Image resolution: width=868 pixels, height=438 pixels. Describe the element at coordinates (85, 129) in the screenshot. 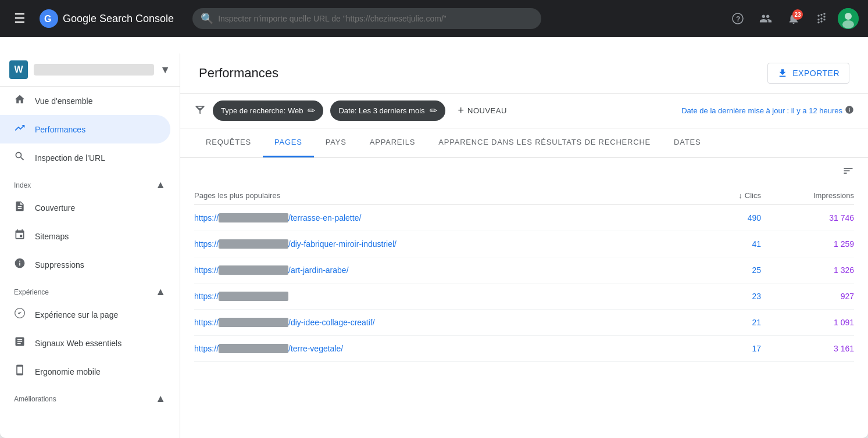

I see `sidebar-item-performances: Performances` at that location.